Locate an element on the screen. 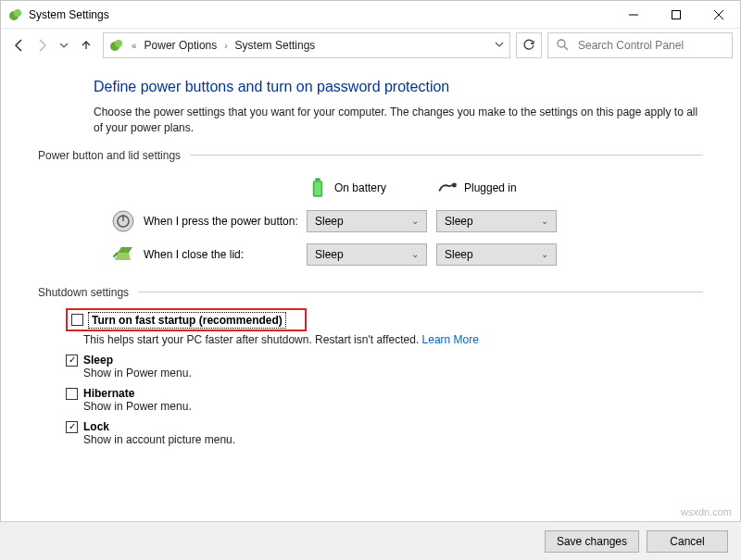 The height and width of the screenshot is (560, 741). checkbox-sleep: ✓ is located at coordinates (72, 361).